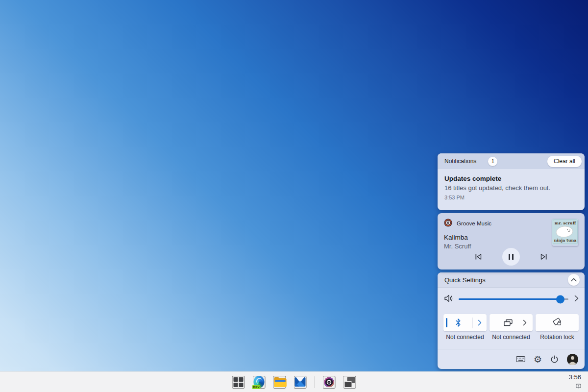 Image resolution: width=588 pixels, height=392 pixels. What do you see at coordinates (538, 360) in the screenshot?
I see `gear-icon: ⚙` at bounding box center [538, 360].